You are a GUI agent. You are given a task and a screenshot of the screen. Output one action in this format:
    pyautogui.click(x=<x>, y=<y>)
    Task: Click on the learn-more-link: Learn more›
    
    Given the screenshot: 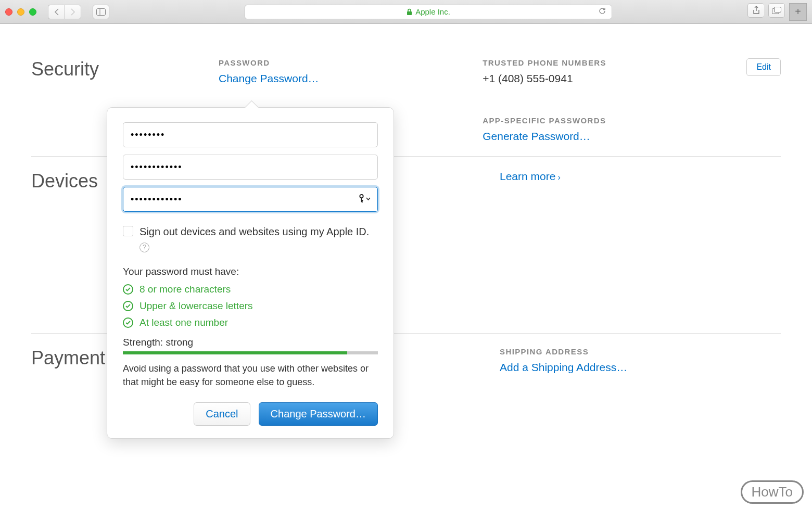 What is the action you would take?
    pyautogui.click(x=530, y=176)
    